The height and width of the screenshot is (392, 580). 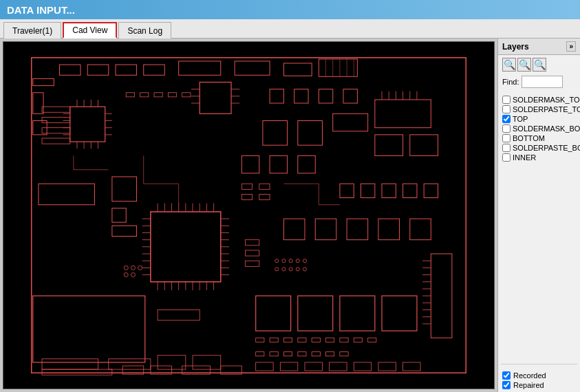 I want to click on recorded-label: Recorded, so click(x=530, y=375).